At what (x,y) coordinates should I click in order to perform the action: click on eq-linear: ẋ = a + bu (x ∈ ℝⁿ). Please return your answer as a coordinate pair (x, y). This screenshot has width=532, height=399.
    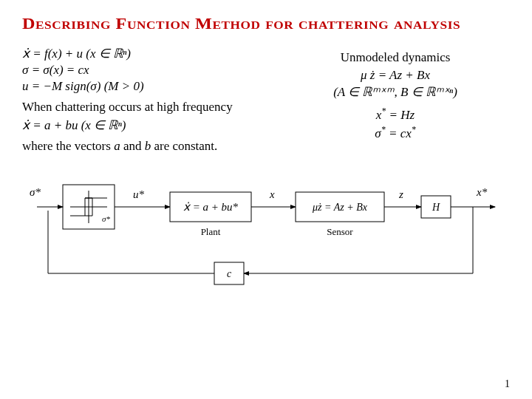
    Looking at the image, I should click on (137, 126).